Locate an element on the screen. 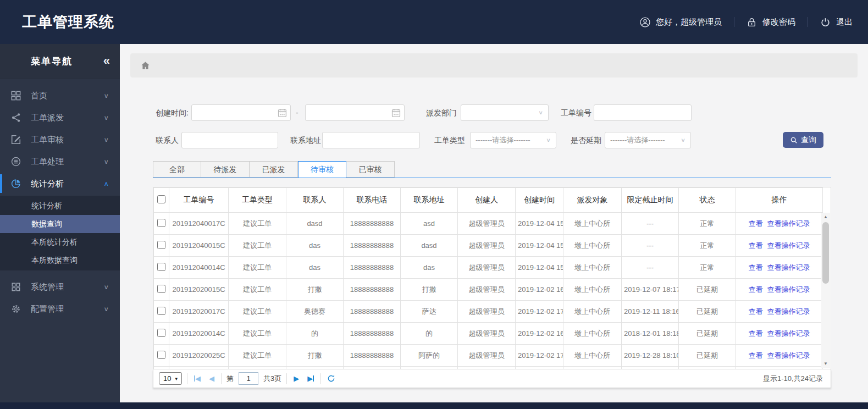  first-page-button: ◀ is located at coordinates (197, 378).